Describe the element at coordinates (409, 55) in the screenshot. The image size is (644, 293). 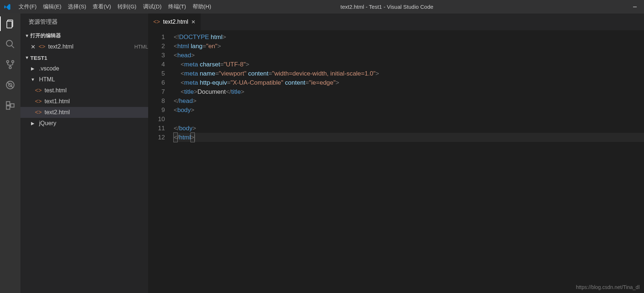
I see `code-line: <head>` at that location.